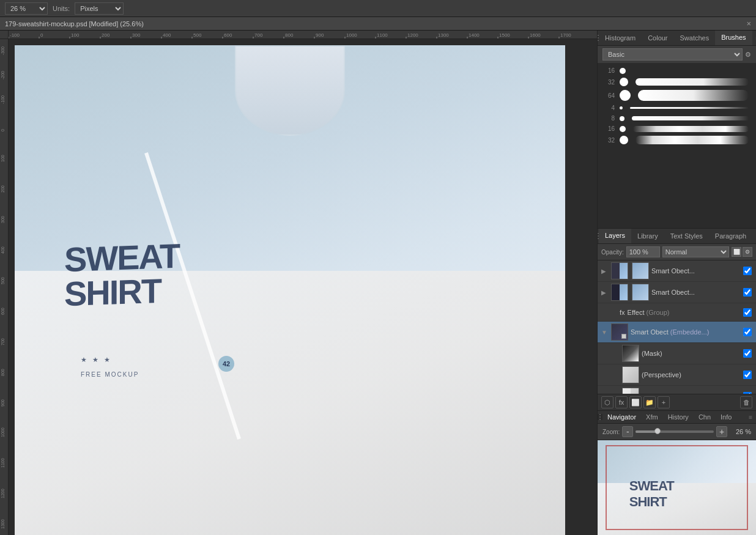  I want to click on tab-swatches: Swatches, so click(695, 38).